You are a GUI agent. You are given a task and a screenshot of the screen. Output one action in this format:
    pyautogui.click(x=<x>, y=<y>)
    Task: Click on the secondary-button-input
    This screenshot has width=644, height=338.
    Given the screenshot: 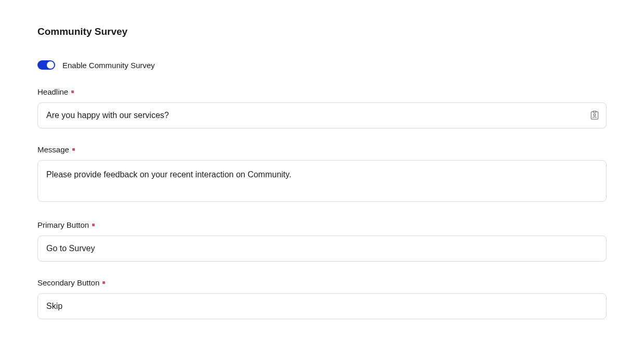 What is the action you would take?
    pyautogui.click(x=322, y=306)
    